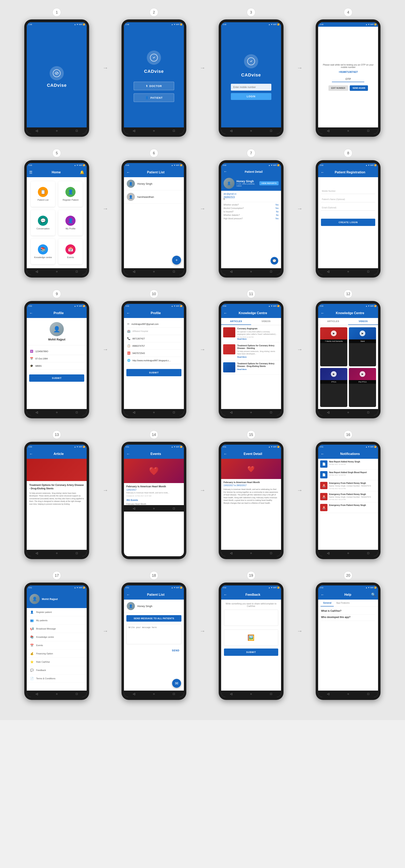  Describe the element at coordinates (333, 321) in the screenshot. I see `articles-tab-12: ARTICLES` at that location.